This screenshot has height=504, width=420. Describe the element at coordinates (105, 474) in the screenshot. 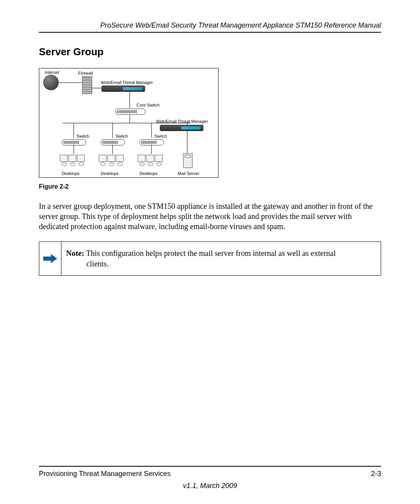

I see `footer-section-name: Provisioning Threat Management Services` at that location.